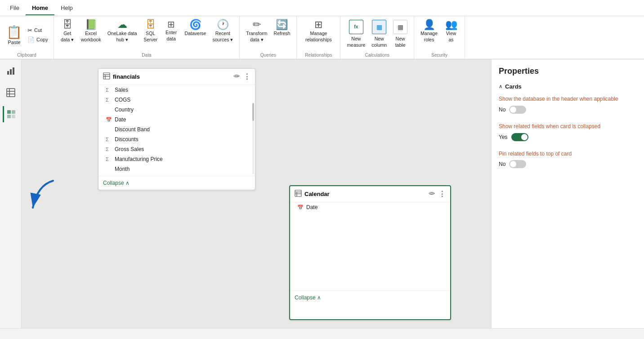 The height and width of the screenshot is (339, 644). Describe the element at coordinates (27, 55) in the screenshot. I see `clipboard-group-label: Clipboard` at that location.